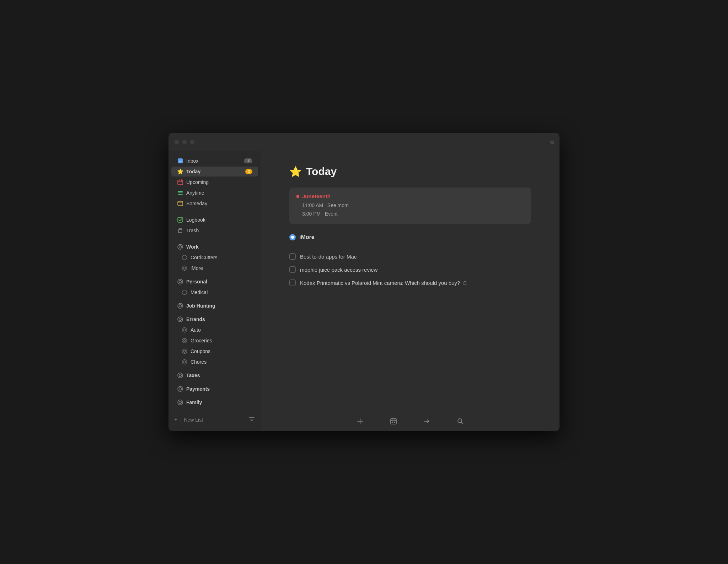 The height and width of the screenshot is (564, 728). Describe the element at coordinates (221, 292) in the screenshot. I see `sidebar-item-medical-label: Medical` at that location.